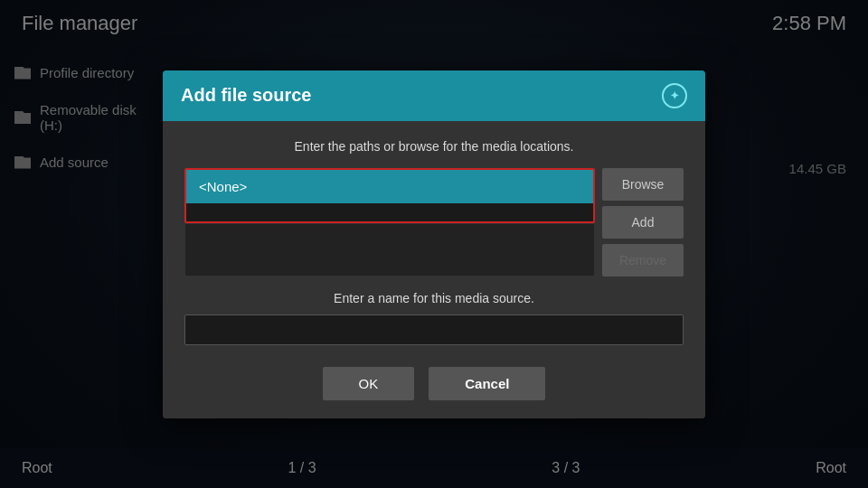 Image resolution: width=868 pixels, height=488 pixels. What do you see at coordinates (486, 383) in the screenshot?
I see `cancel-button: Cancel` at bounding box center [486, 383].